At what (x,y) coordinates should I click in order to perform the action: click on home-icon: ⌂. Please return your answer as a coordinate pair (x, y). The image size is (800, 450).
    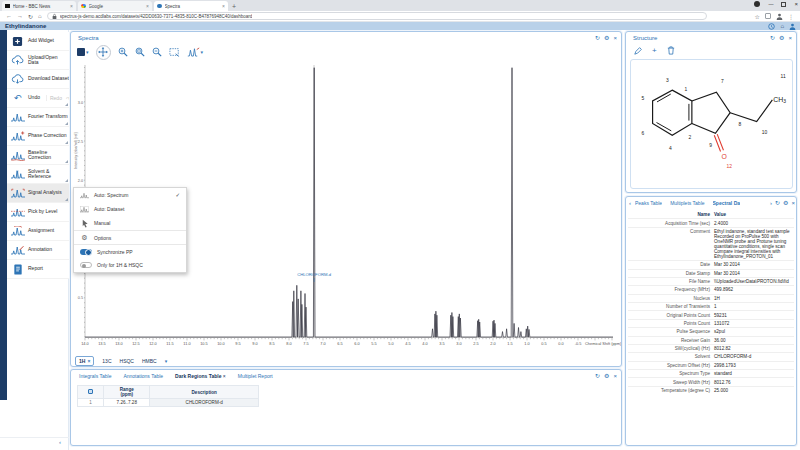
    Looking at the image, I should click on (40, 16).